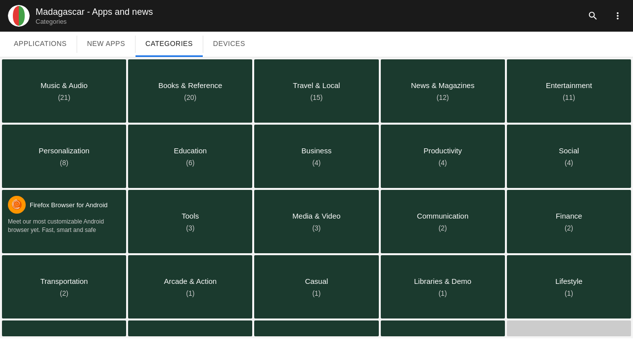 This screenshot has height=364, width=633. What do you see at coordinates (19, 16) in the screenshot?
I see `app-logo` at bounding box center [19, 16].